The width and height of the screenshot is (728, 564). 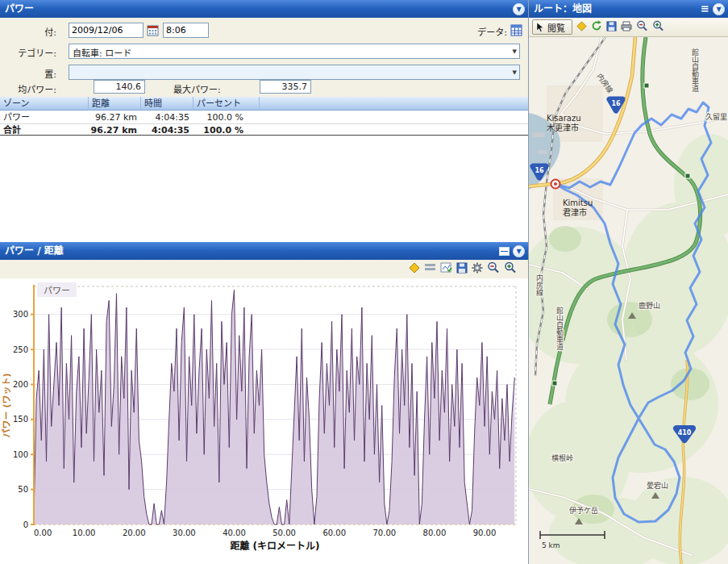 What do you see at coordinates (431, 269) in the screenshot?
I see `report-view-icon` at bounding box center [431, 269].